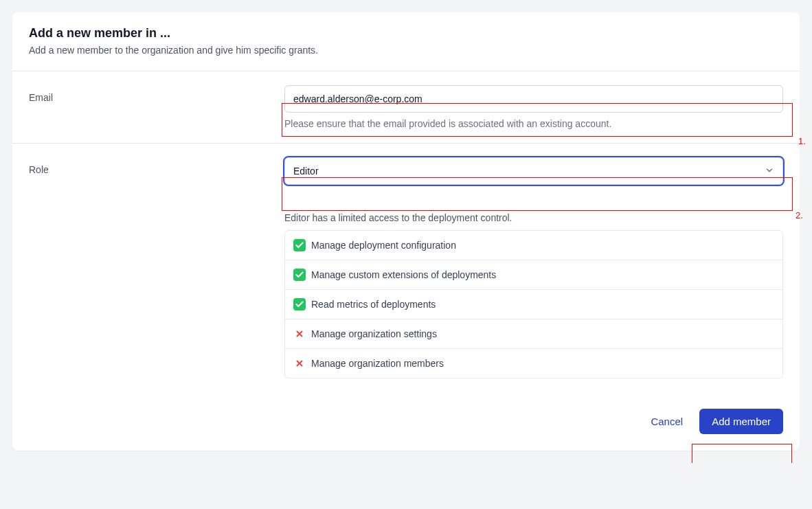 The image size is (812, 509). I want to click on chevron-down-icon, so click(769, 172).